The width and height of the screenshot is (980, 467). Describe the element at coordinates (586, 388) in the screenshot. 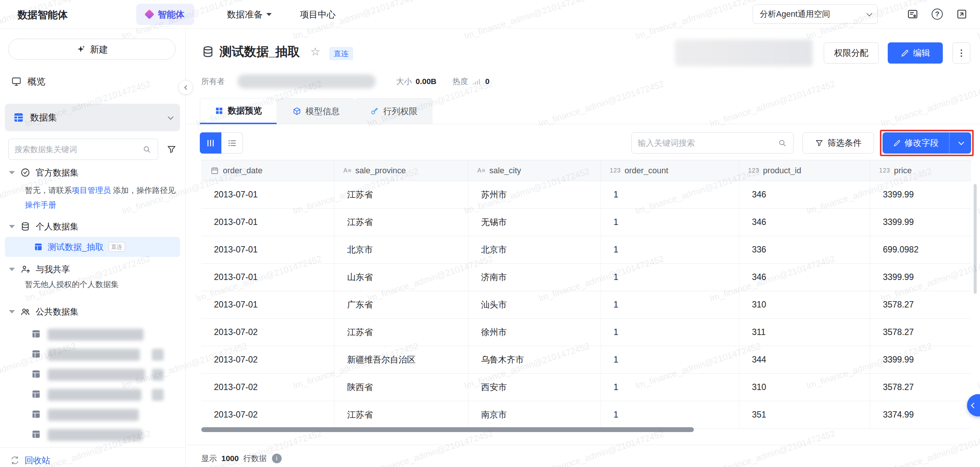

I see `table-row: 2013-07-02陕西省西安市13103578.27` at that location.